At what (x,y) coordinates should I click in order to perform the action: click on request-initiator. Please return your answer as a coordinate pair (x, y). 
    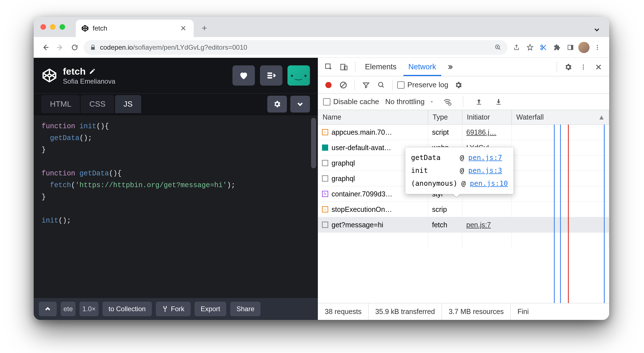
    Looking at the image, I should click on (487, 209).